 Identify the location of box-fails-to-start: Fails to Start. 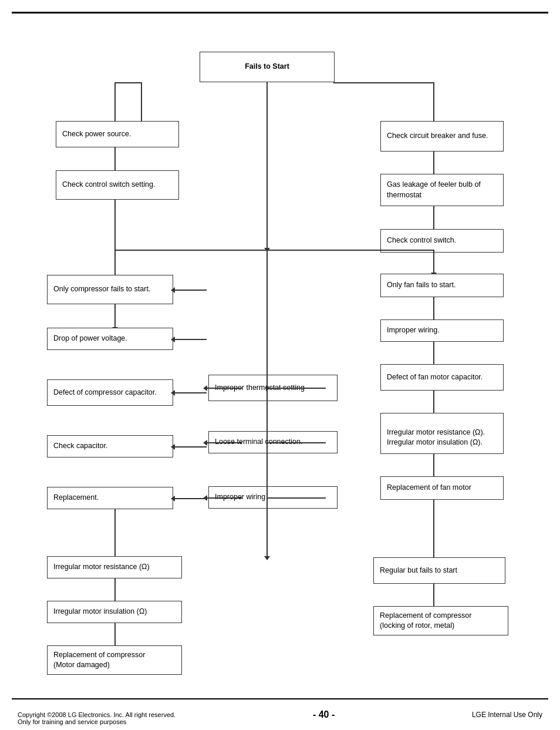
(267, 67).